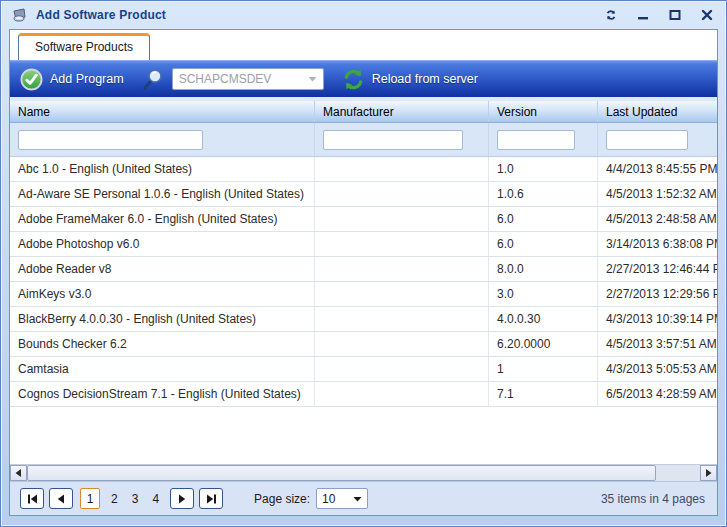 The width and height of the screenshot is (727, 527). Describe the element at coordinates (61, 498) in the screenshot. I see `prev-page-button` at that location.